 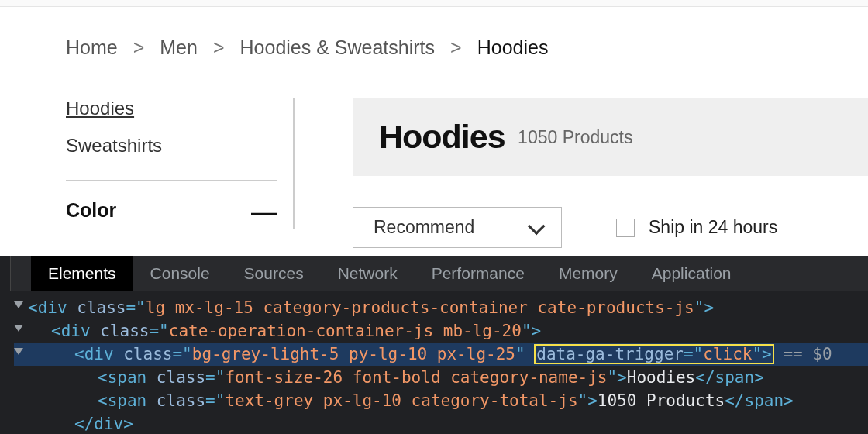 What do you see at coordinates (434, 274) in the screenshot?
I see `devtools-tabs: Elements Console Sources Network Perform…` at bounding box center [434, 274].